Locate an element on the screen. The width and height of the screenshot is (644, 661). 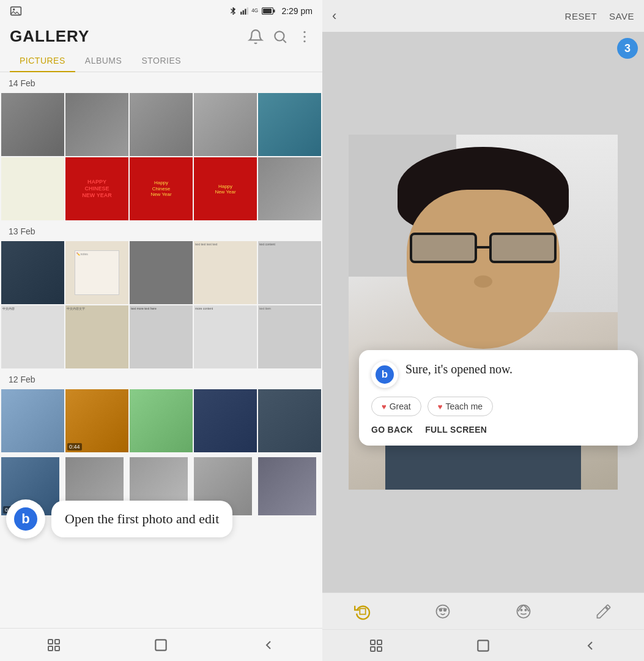
date-section-14feb: 14 Feb is located at coordinates (161, 83).